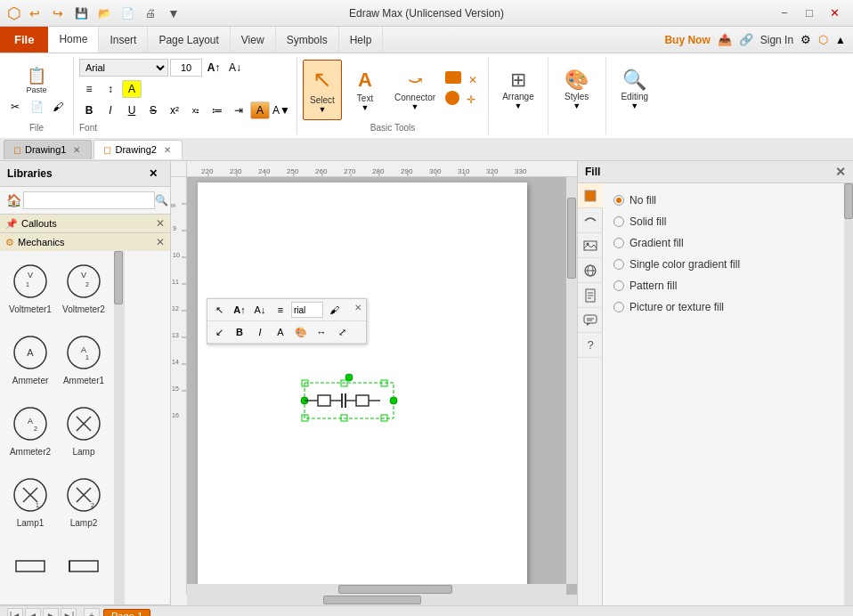 Image resolution: width=853 pixels, height=616 pixels. What do you see at coordinates (590, 296) in the screenshot?
I see `tool-page` at bounding box center [590, 296].